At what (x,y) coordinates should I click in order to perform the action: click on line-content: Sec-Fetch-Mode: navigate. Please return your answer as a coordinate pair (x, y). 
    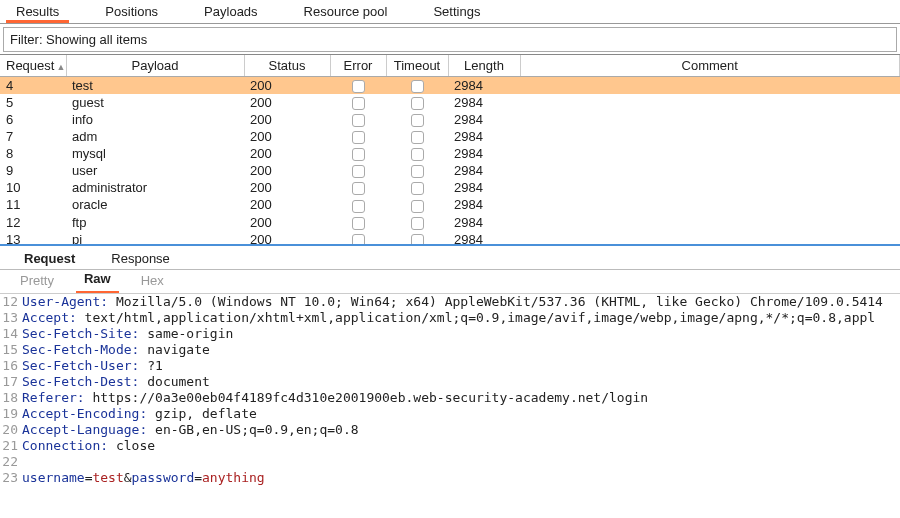
    Looking at the image, I should click on (461, 350).